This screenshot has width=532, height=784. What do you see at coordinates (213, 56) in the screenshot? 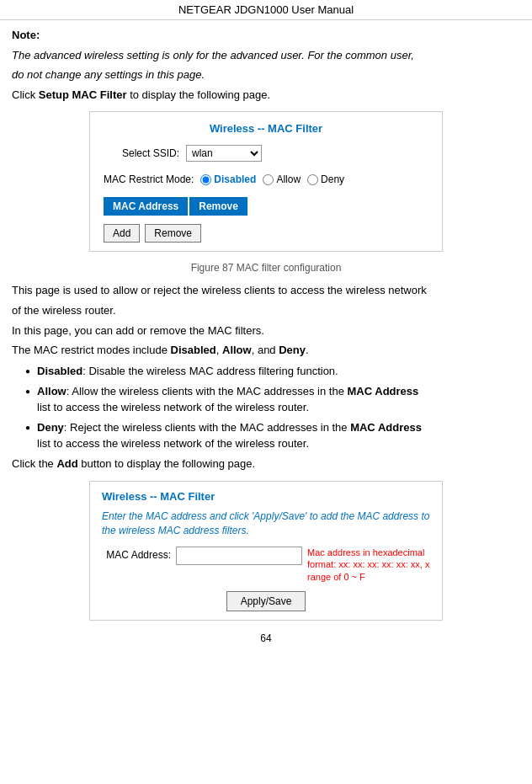
I see `note-line1: The advanced wireless setting is only fo…` at bounding box center [213, 56].